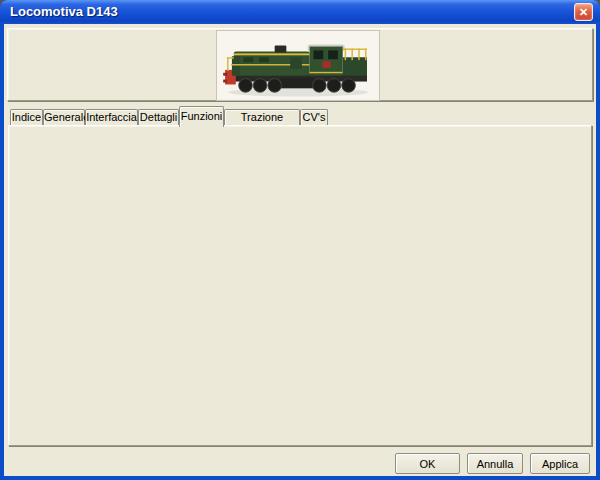 The height and width of the screenshot is (480, 600). Describe the element at coordinates (298, 66) in the screenshot. I see `locomotive-image` at that location.